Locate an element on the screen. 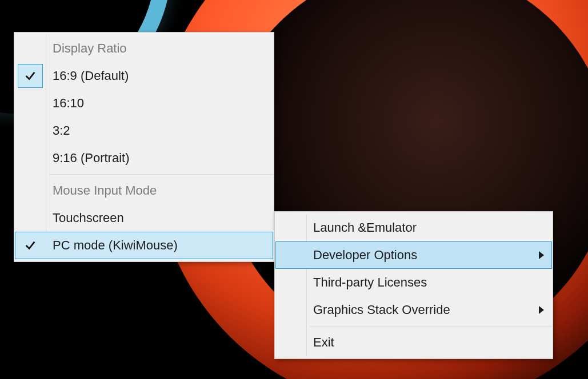 Image resolution: width=588 pixels, height=379 pixels. menu-item-label: 16:10 is located at coordinates (69, 103).